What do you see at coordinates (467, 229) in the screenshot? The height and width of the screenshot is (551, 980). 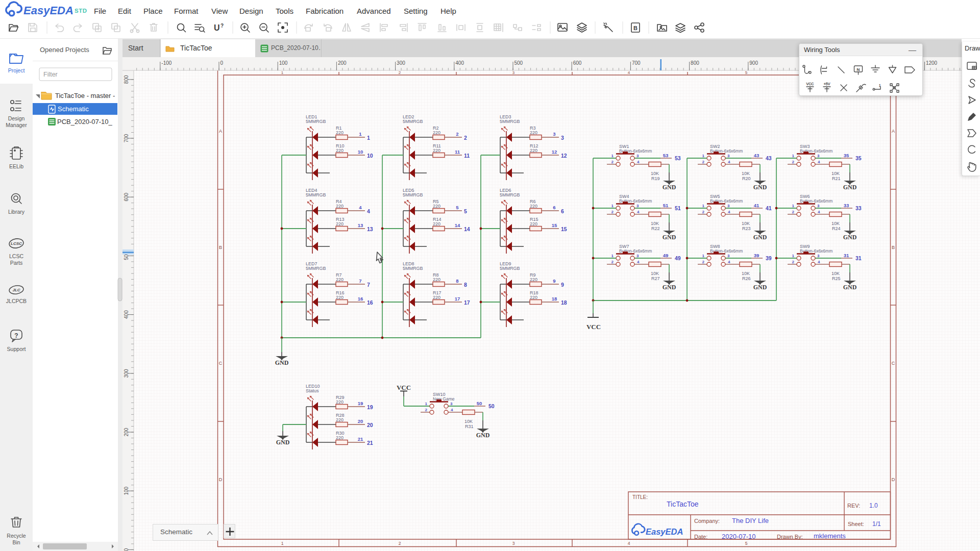 I see `svg-text: 14` at bounding box center [467, 229].